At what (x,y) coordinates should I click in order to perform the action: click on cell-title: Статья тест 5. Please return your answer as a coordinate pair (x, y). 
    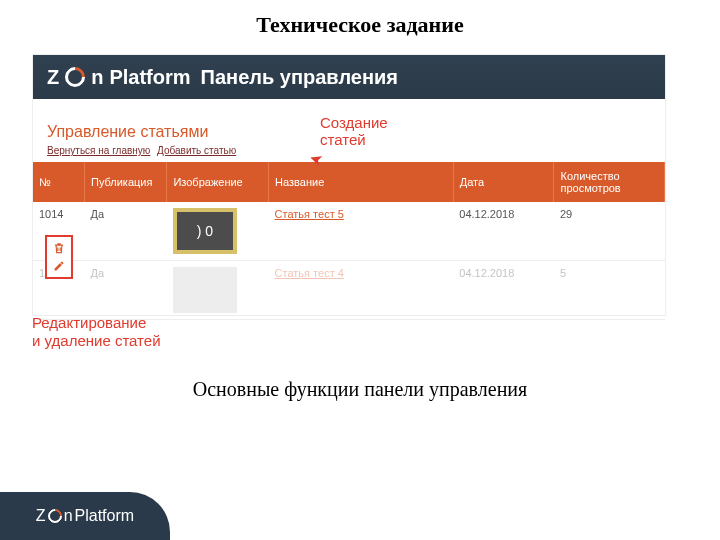
    Looking at the image, I should click on (362, 232).